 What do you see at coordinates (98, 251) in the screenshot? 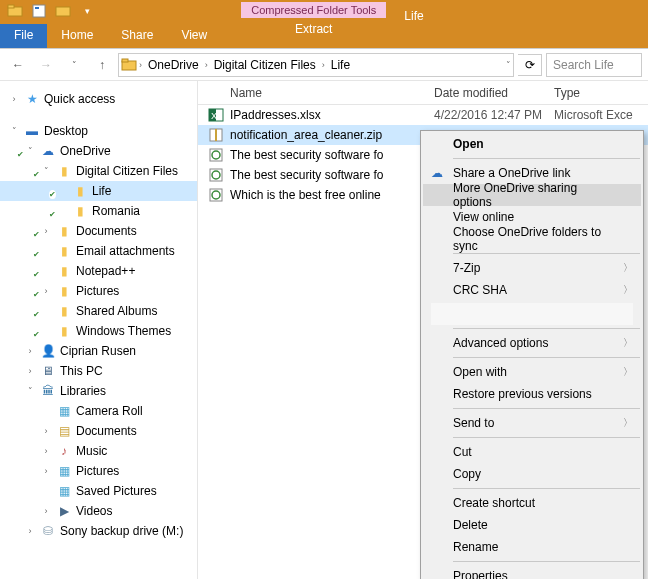
I see `nav-email-attachments: ▮✔Email attachments` at bounding box center [98, 251].